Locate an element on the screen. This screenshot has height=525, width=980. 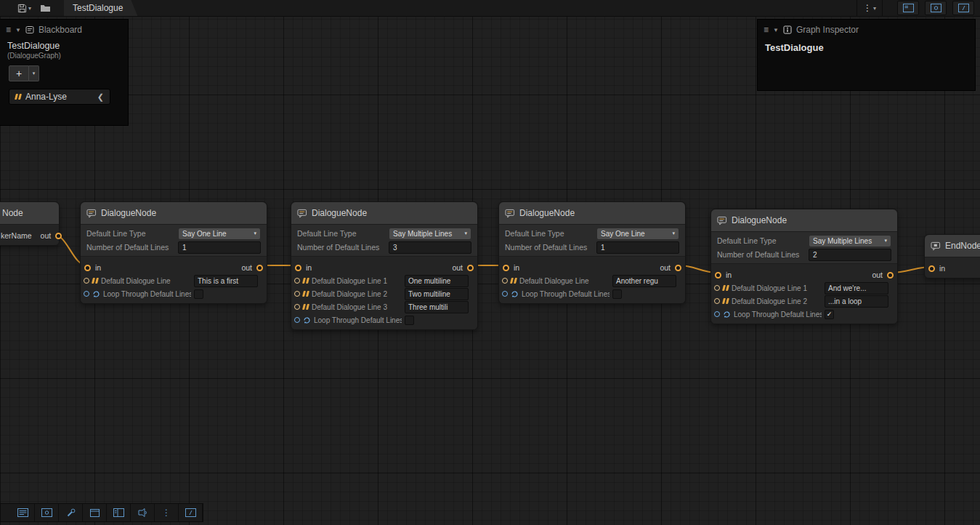
dialogue-node-3: DialogueNode Default Line Type Say One L… is located at coordinates (592, 253).